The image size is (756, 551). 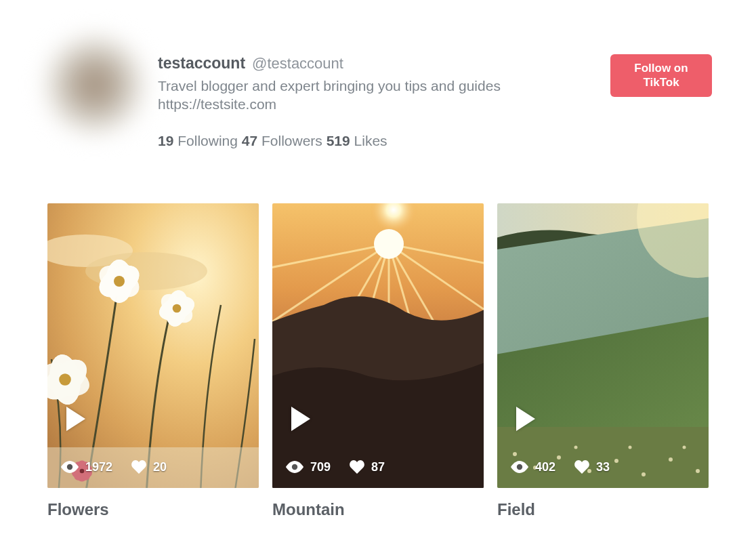 I want to click on likes-count: 519, so click(x=339, y=141).